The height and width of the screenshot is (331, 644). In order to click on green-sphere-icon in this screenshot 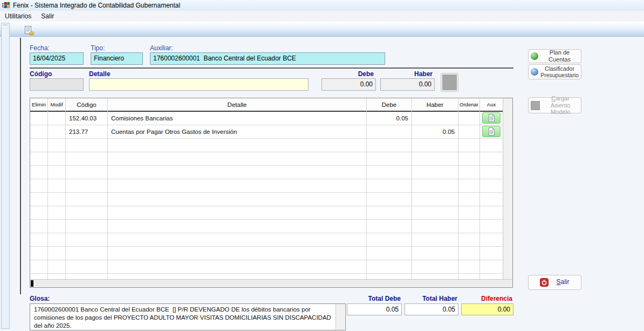, I will do `click(535, 56)`.